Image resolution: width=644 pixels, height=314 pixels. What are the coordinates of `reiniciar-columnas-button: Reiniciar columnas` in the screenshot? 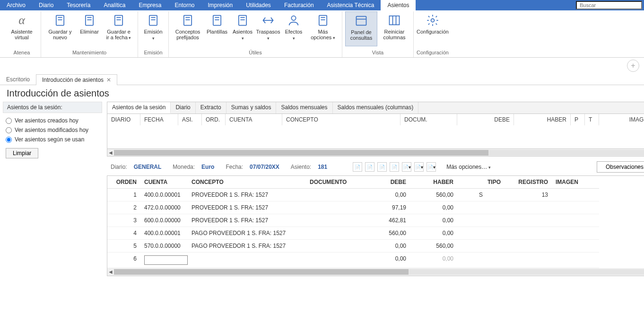 It's located at (394, 29).